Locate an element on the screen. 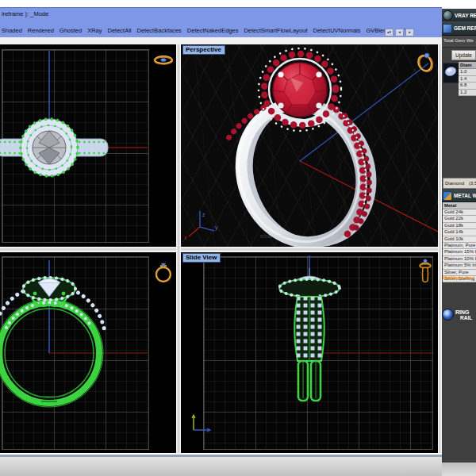  metal-weight-table: Metal Gold 24kGold 22kGold 18kGold 14kGo… is located at coordinates (459, 243).